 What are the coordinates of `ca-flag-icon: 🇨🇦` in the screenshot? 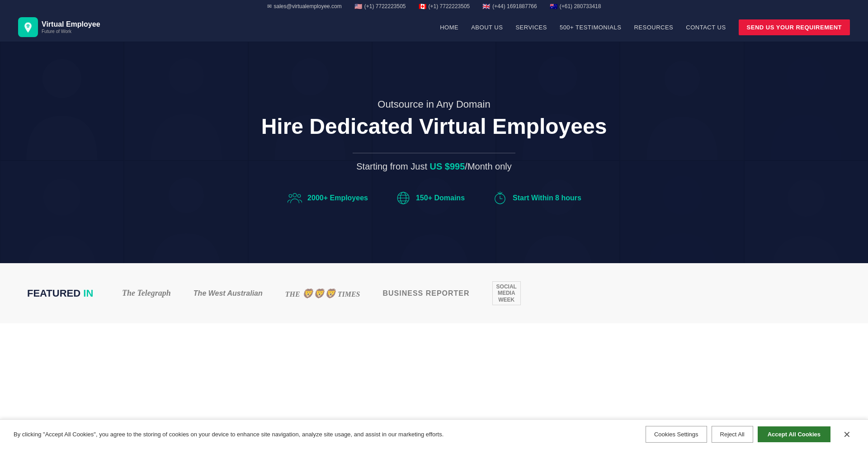 It's located at (422, 6).